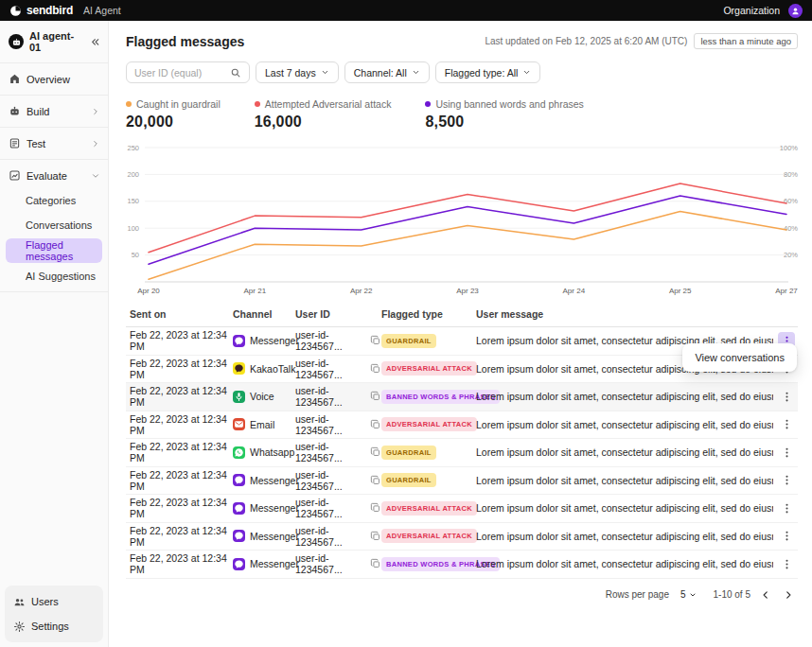 Image resolution: width=812 pixels, height=647 pixels. What do you see at coordinates (36, 144) in the screenshot?
I see `sidebar-item-label: Test` at bounding box center [36, 144].